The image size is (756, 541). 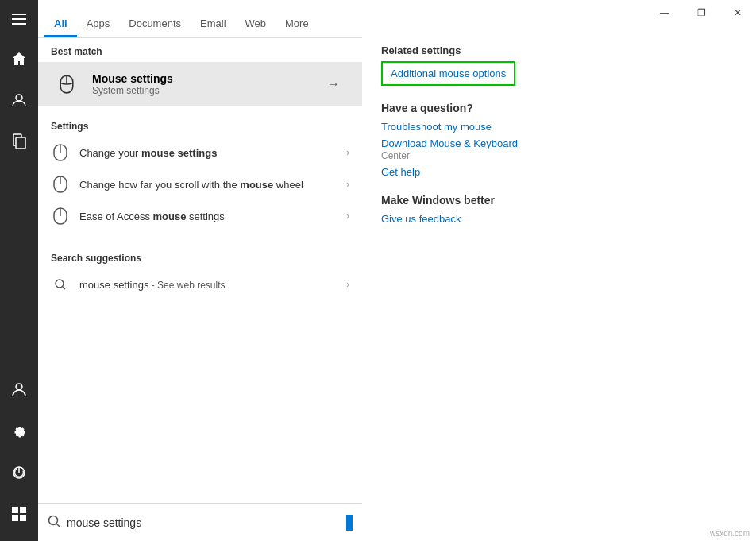 What do you see at coordinates (19, 100) in the screenshot?
I see `contact-icon` at bounding box center [19, 100].